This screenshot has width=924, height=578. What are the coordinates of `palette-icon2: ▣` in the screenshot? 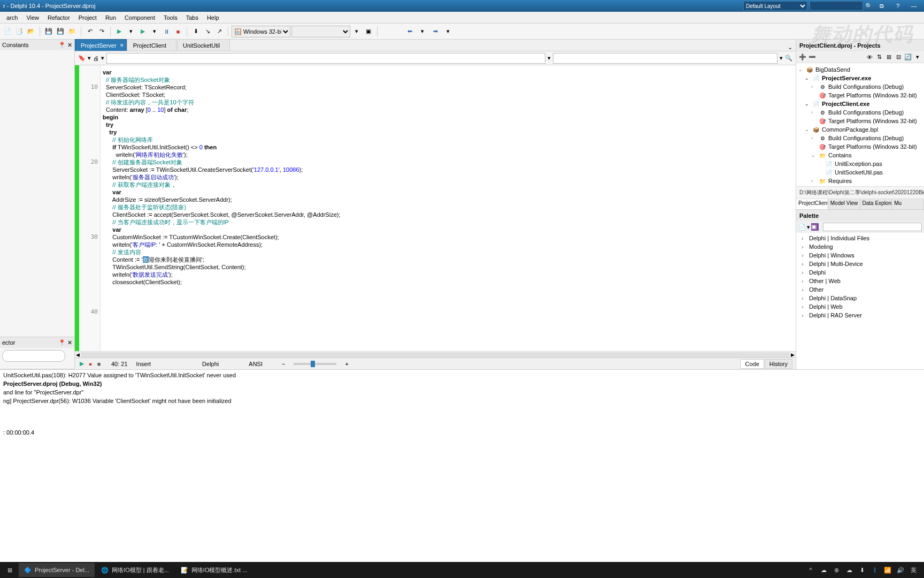 It's located at (815, 227).